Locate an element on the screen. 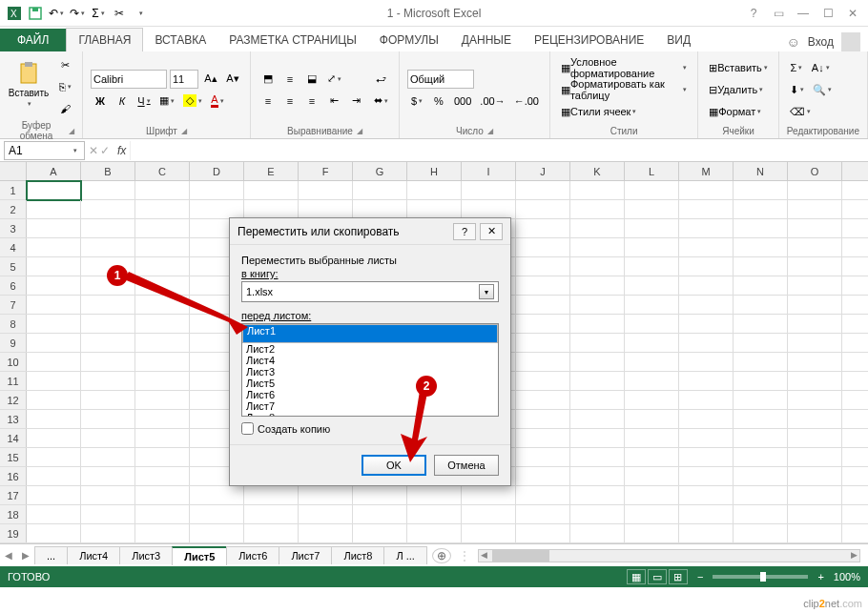 The width and height of the screenshot is (868, 613). col-header: I is located at coordinates (488, 172).